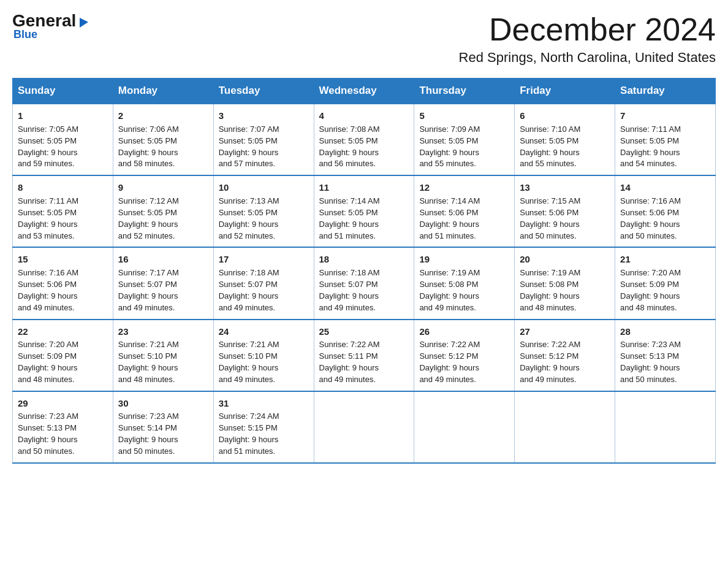 The height and width of the screenshot is (563, 728). What do you see at coordinates (63, 91) in the screenshot?
I see `calendar-header-sunday: Sunday` at bounding box center [63, 91].